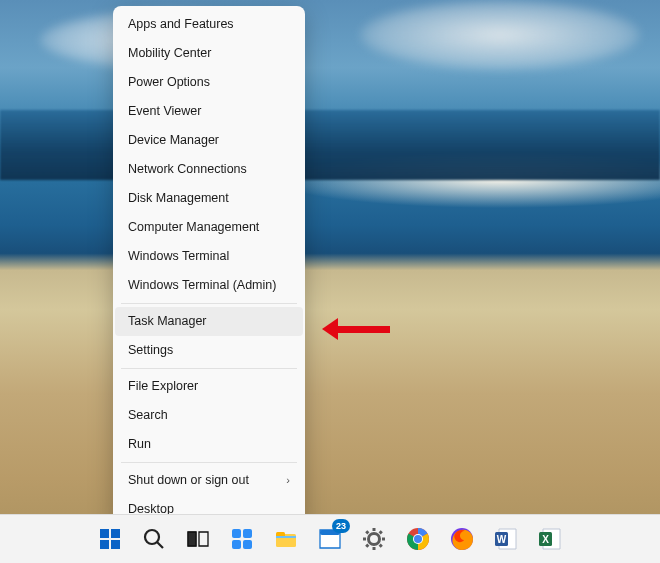  I want to click on word-button: W, so click(506, 539).